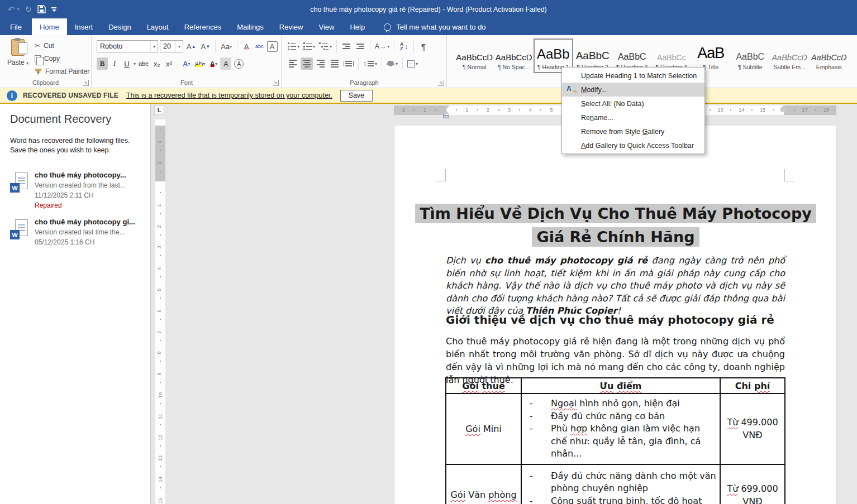  Describe the element at coordinates (325, 46) in the screenshot. I see `multilevel-list-button: ▾` at that location.